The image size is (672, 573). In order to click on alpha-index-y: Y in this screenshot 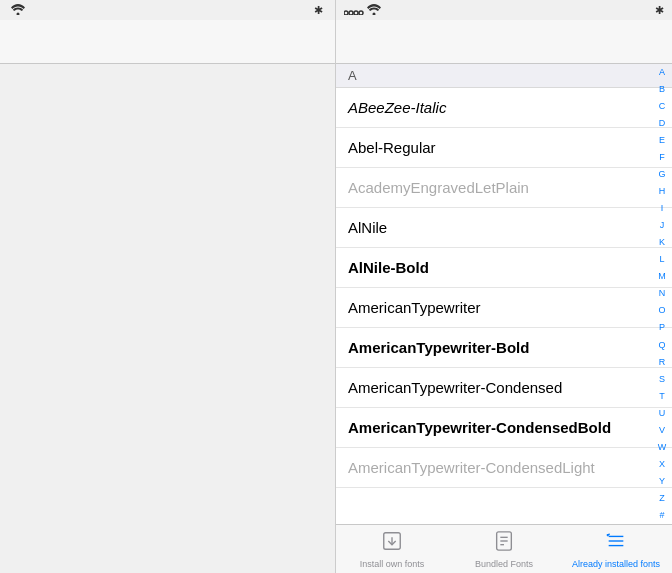, I will do `click(662, 482)`.